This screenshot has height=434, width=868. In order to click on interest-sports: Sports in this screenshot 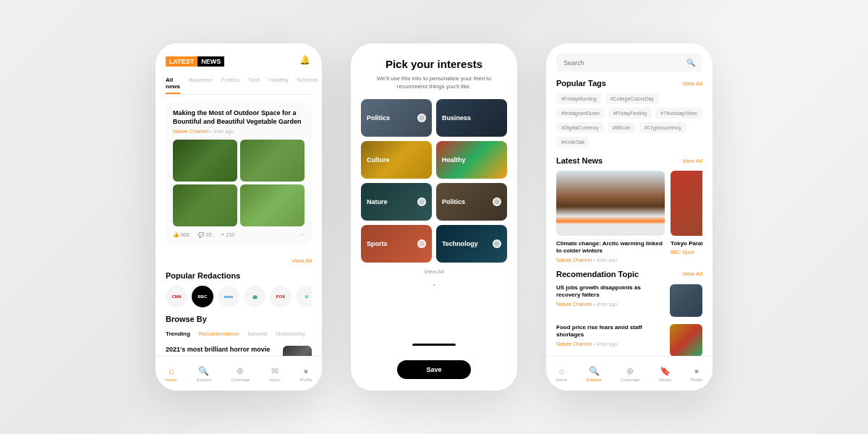, I will do `click(396, 244)`.